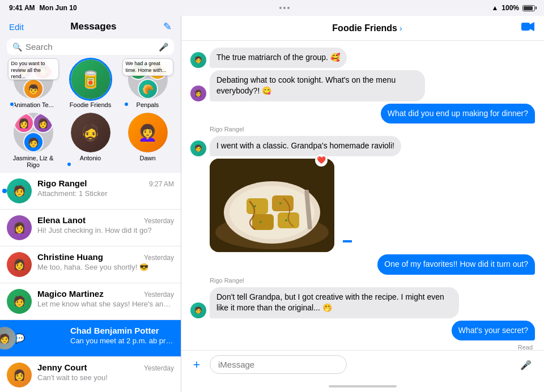  Describe the element at coordinates (495, 8) in the screenshot. I see `wifi-icon: ▲` at that location.